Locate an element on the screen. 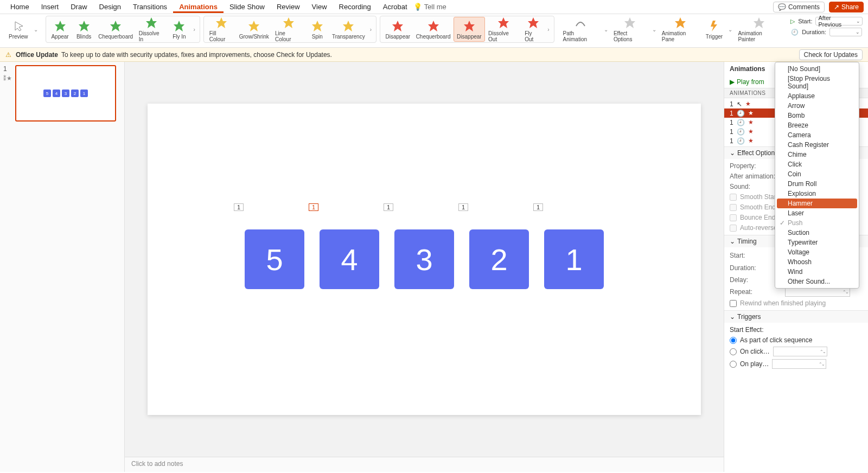 The image size is (868, 473). path-animation-button: Path Animation is located at coordinates (580, 29).